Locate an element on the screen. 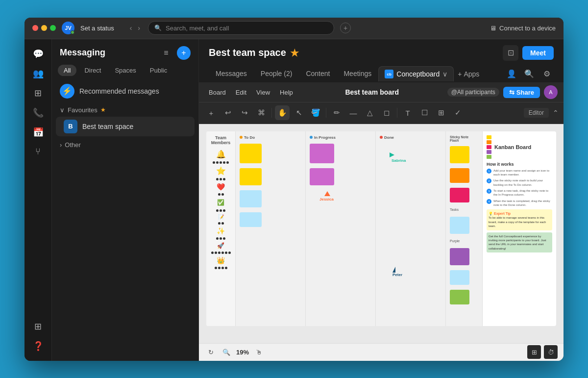 The image size is (588, 378). recommended-item: ⚡ Recommended messages is located at coordinates (125, 91).